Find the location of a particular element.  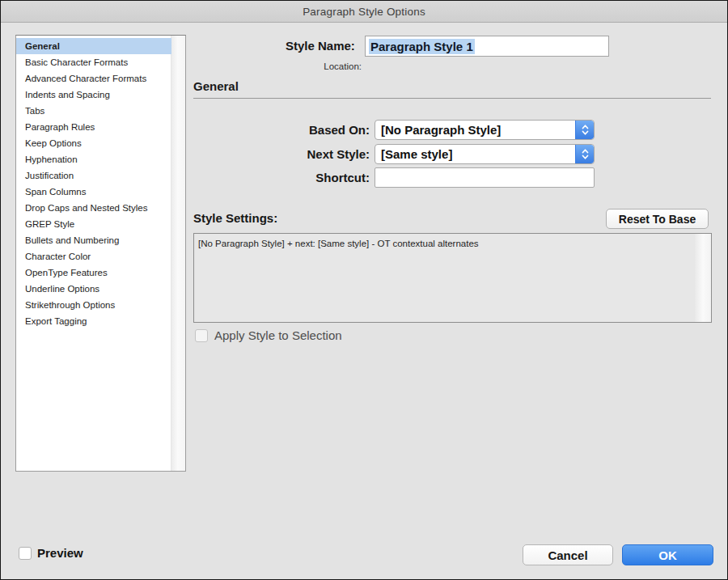

based-on-select: [No Paragraph Style] is located at coordinates (485, 129).